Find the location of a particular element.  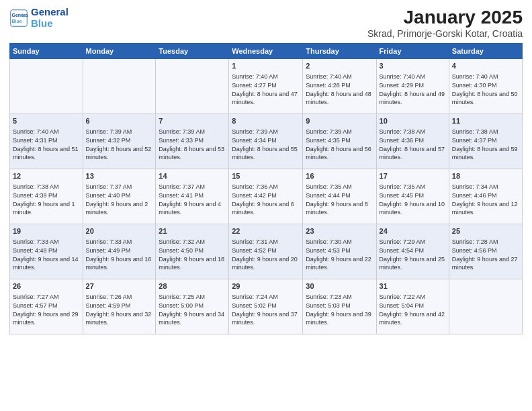

day-info: Sunrise: 7:30 AM is located at coordinates (339, 242).